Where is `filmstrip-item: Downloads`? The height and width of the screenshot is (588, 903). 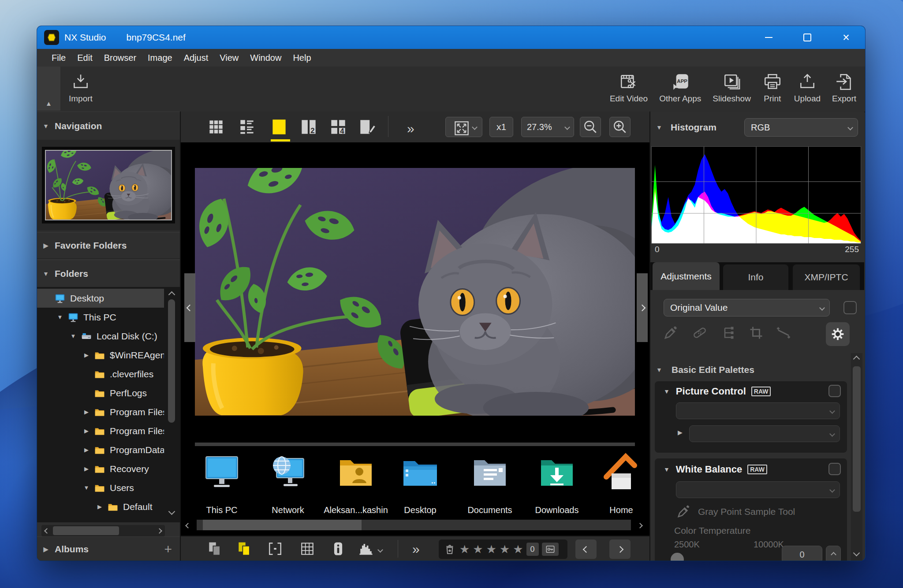
filmstrip-item: Downloads is located at coordinates (557, 483).